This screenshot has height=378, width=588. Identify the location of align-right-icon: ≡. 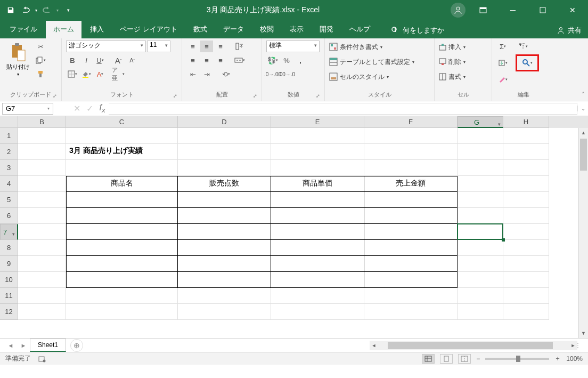
(220, 60).